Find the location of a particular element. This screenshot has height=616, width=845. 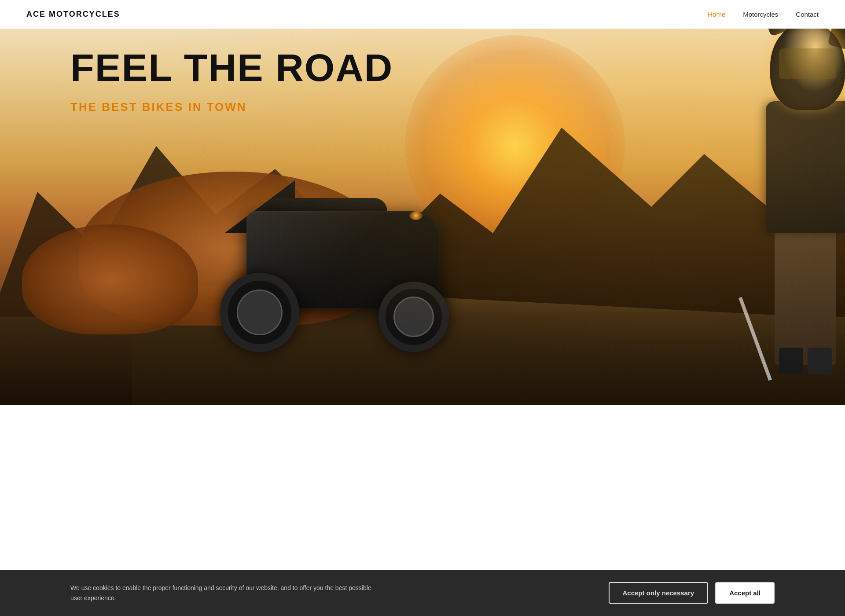

motorcycle is located at coordinates (343, 260).